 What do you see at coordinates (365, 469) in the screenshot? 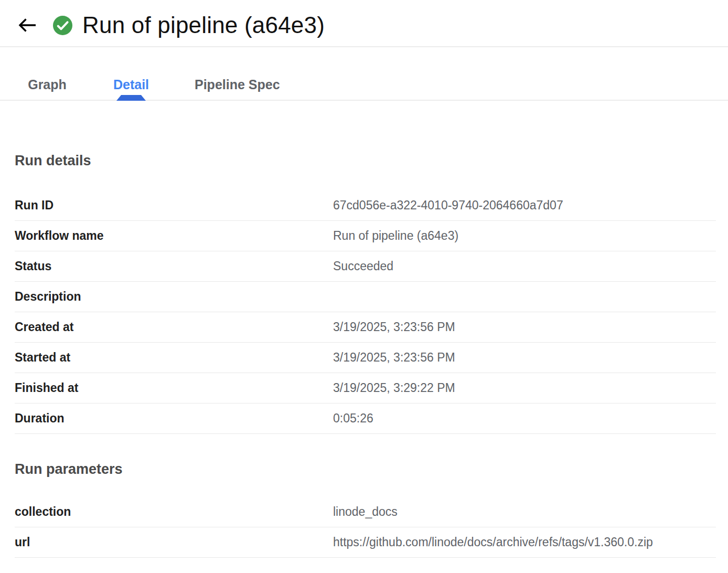
I see `run-parameters-heading: Run parameters` at bounding box center [365, 469].